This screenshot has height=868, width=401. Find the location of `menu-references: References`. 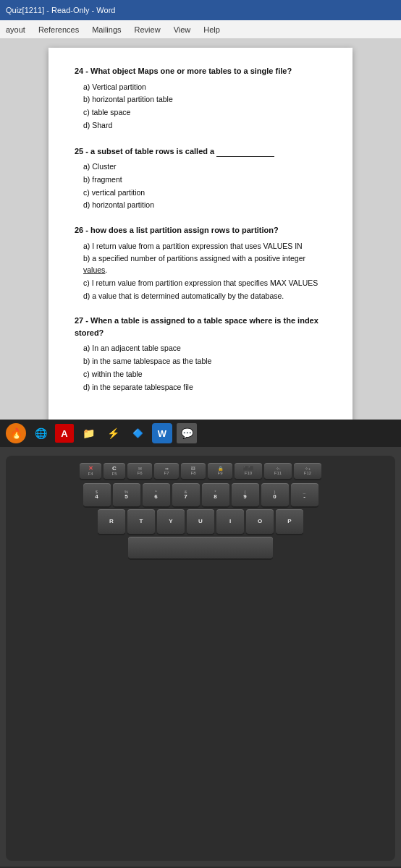

menu-references: References is located at coordinates (59, 30).